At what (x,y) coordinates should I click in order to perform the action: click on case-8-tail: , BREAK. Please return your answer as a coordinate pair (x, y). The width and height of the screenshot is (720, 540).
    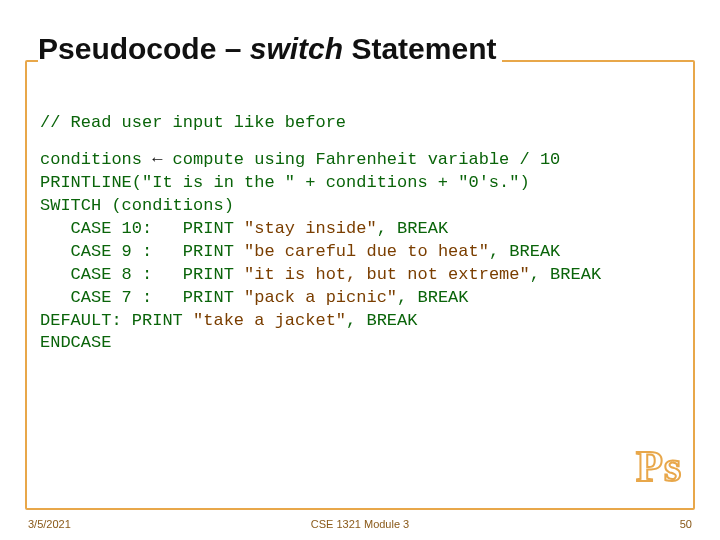
    Looking at the image, I should click on (566, 274).